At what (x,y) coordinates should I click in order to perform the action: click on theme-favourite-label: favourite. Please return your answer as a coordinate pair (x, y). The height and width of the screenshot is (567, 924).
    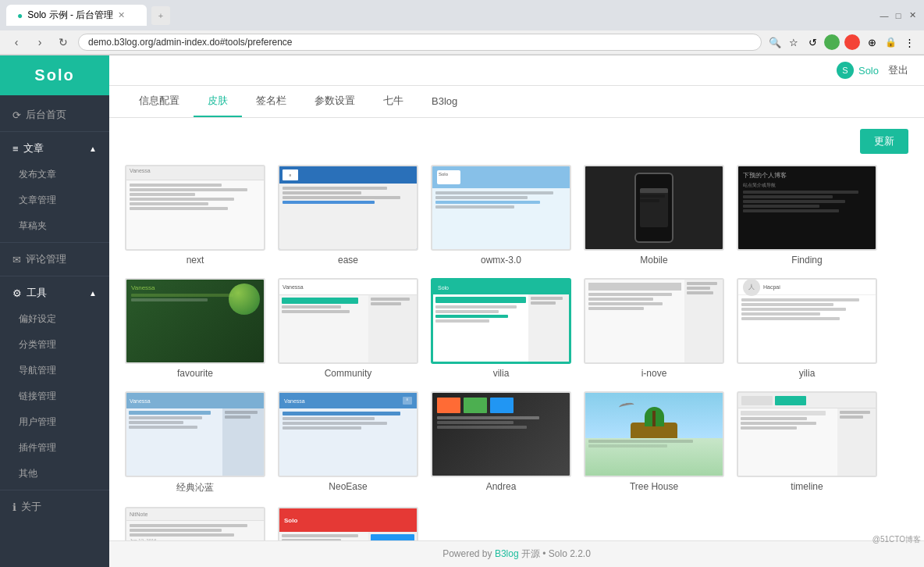
    Looking at the image, I should click on (195, 373).